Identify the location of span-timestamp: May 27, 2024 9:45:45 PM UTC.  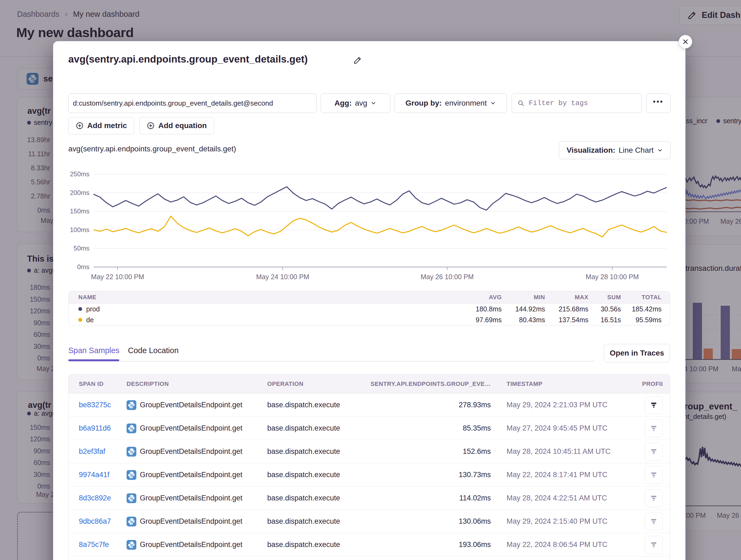
(566, 428).